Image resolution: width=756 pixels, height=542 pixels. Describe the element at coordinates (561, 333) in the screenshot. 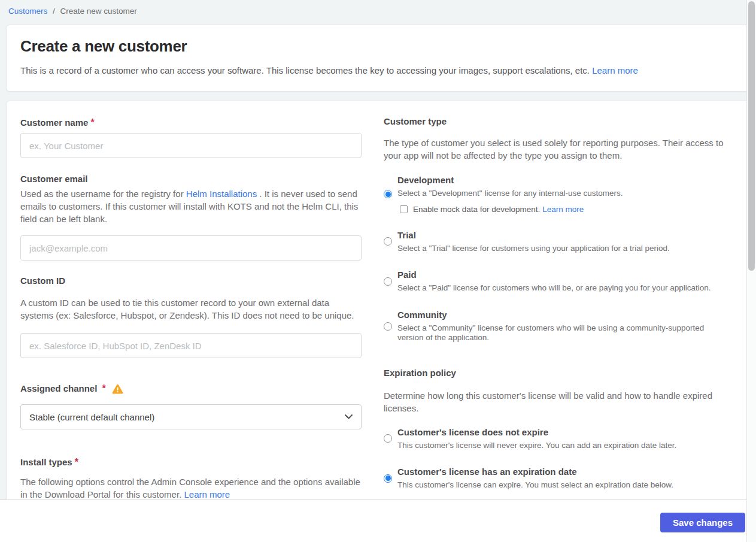

I see `community-description: Select a "Community" license for custome…` at that location.